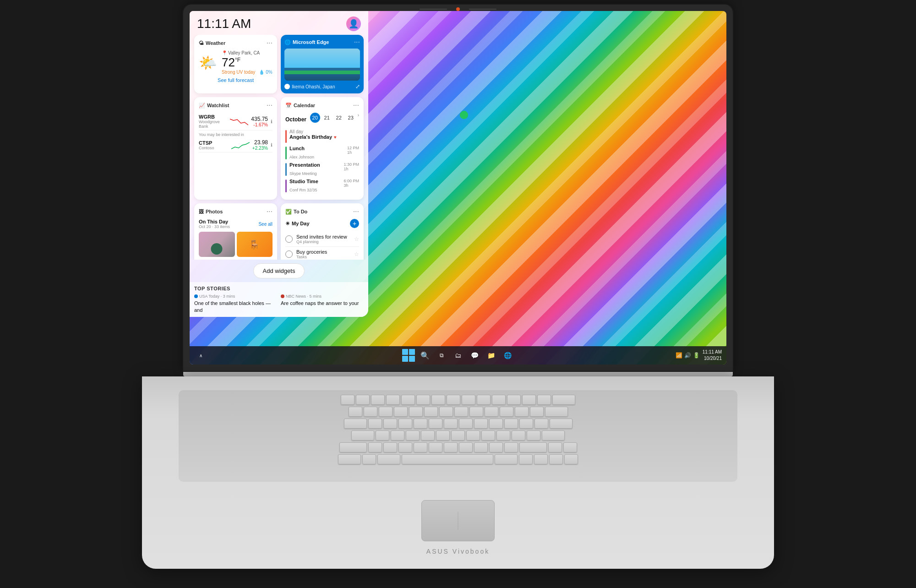 Image resolution: width=916 pixels, height=588 pixels. Describe the element at coordinates (279, 271) in the screenshot. I see `add-widgets-button: Add widgets` at that location.